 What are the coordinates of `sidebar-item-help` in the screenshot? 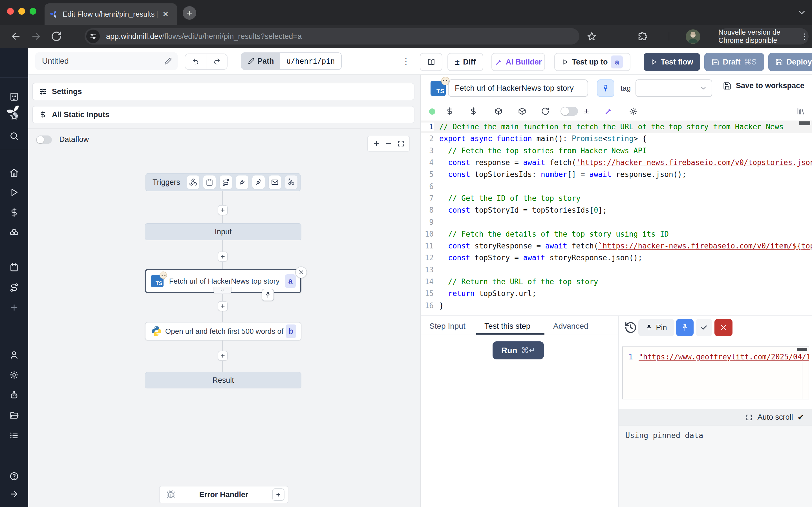 It's located at (14, 476).